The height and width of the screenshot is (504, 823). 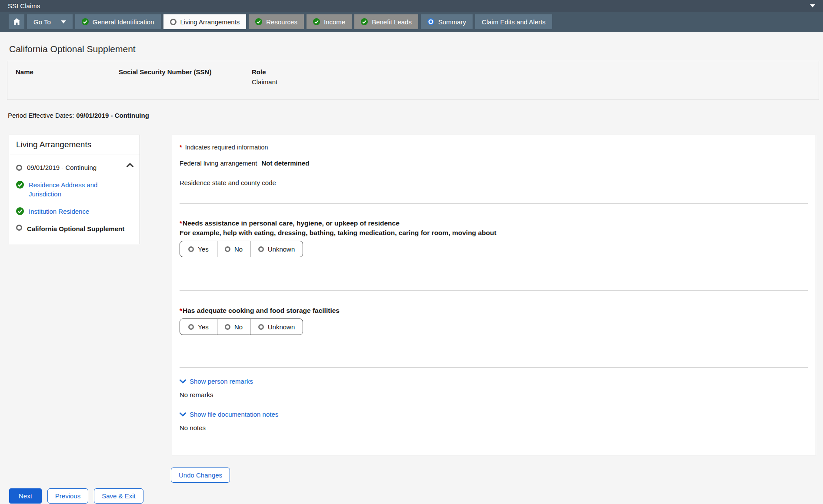 What do you see at coordinates (282, 22) in the screenshot?
I see `tab-label: Resources` at bounding box center [282, 22].